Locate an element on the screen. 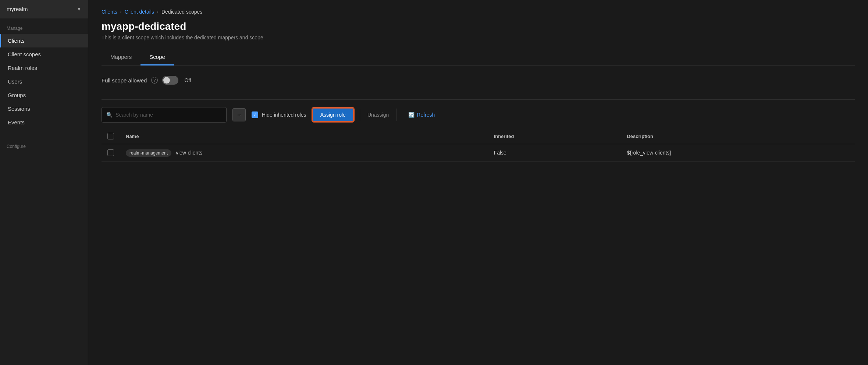 This screenshot has height=365, width=868. unassign-button: Unassign is located at coordinates (378, 115).